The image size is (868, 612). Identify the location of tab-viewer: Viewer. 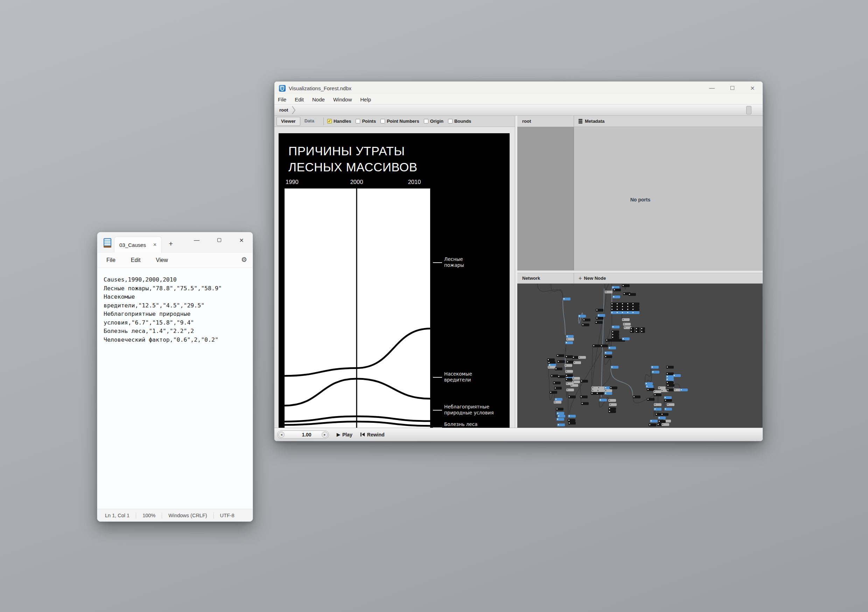
(288, 121).